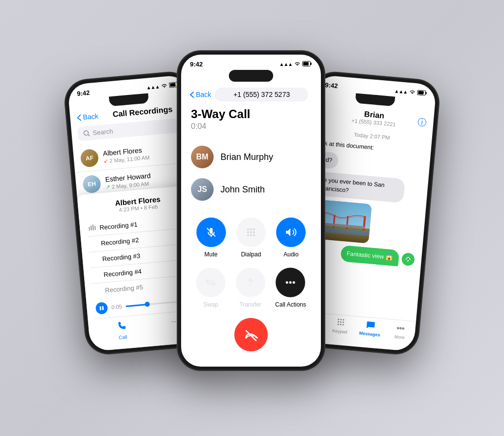 The image size is (504, 436). What do you see at coordinates (124, 289) in the screenshot?
I see `recording-item-label-5: Recording #5` at bounding box center [124, 289].